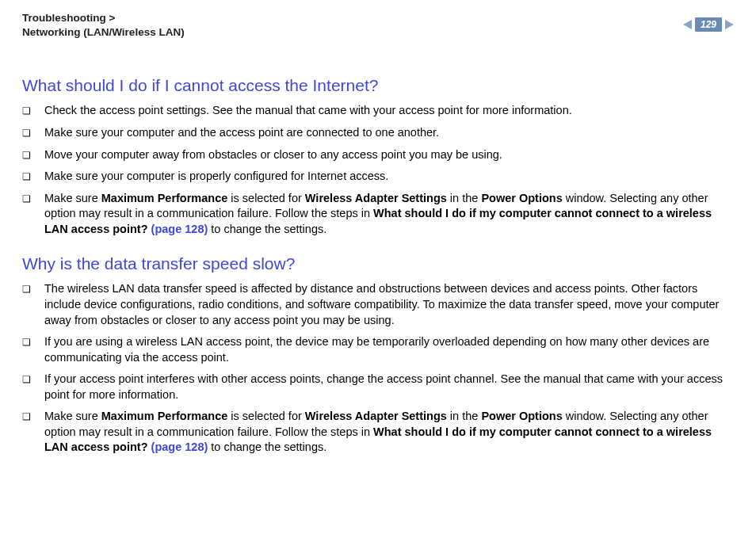 The width and height of the screenshot is (756, 534). I want to click on list-item: ❏ If your access point interferes with o…, so click(378, 387).